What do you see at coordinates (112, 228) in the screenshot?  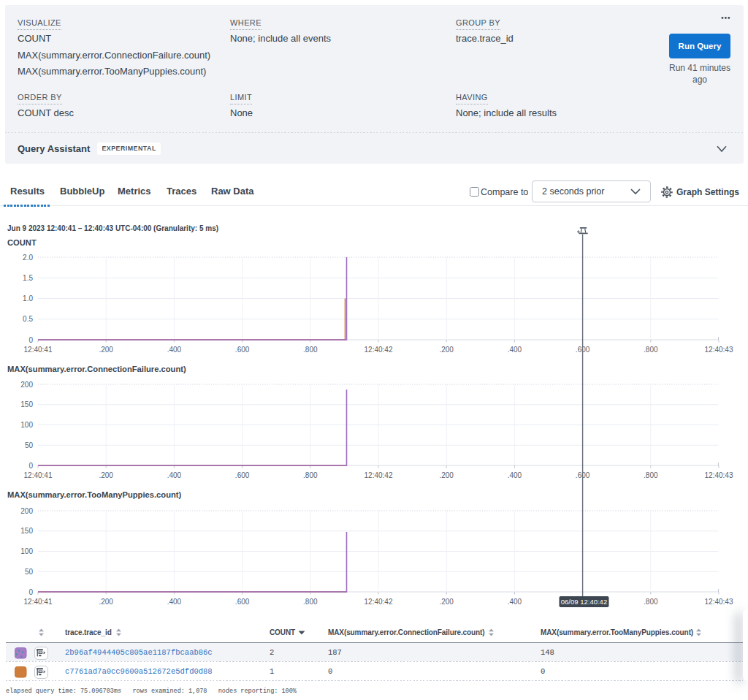 I see `svg-text:Jun 9 2023 12:40:41 – 12:40:43: Jun 9 2023 12:40:41 – 12:40:43 UTC-04:00…` at bounding box center [112, 228].